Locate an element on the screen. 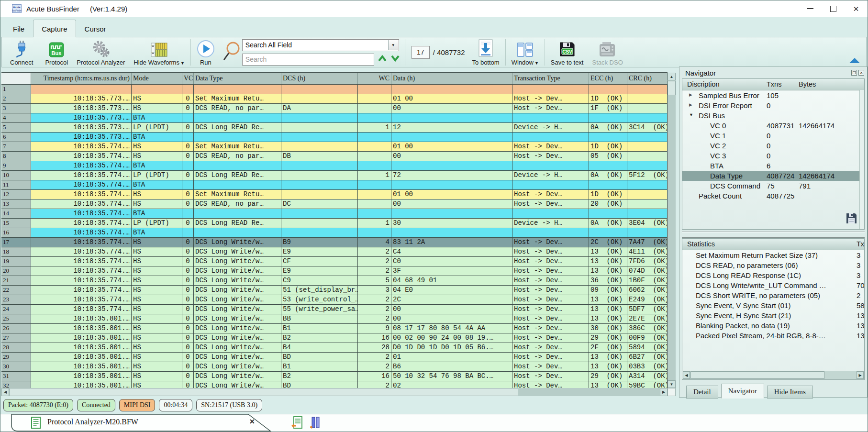 Image resolution: width=868 pixels, height=432 pixels. column-description: Discription is located at coordinates (703, 84).